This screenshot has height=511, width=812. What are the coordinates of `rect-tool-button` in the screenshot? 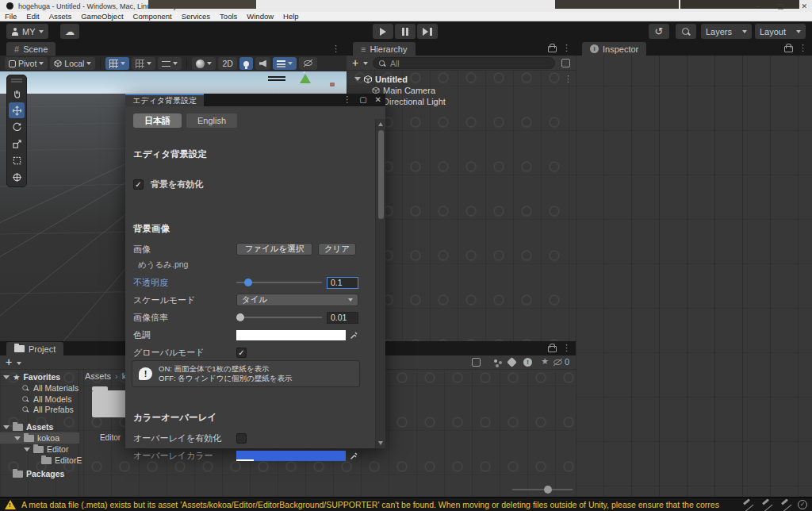 It's located at (17, 160).